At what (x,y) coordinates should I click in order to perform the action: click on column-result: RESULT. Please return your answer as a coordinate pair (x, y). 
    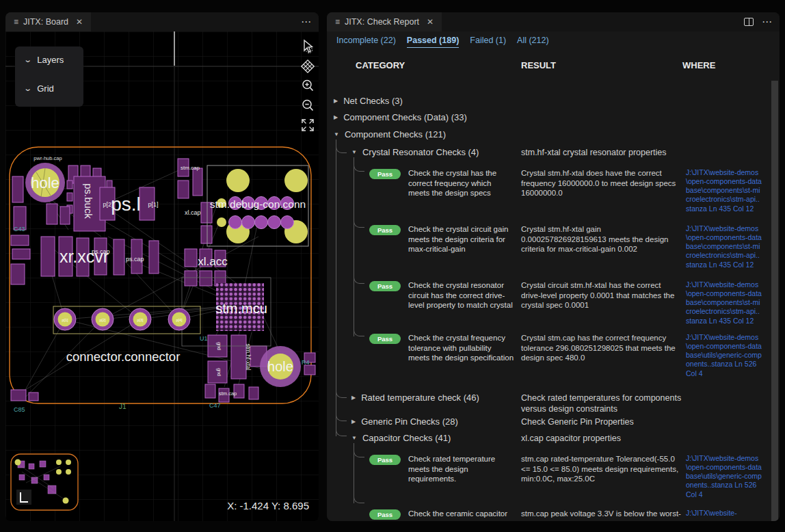
    Looking at the image, I should click on (539, 66).